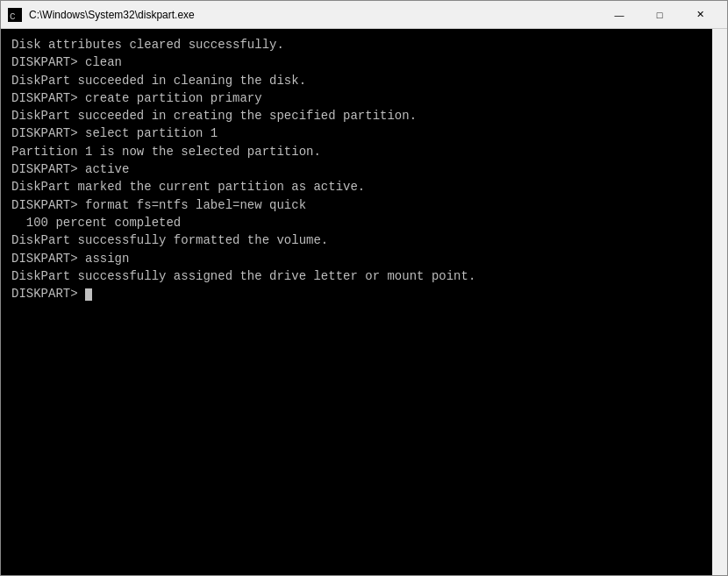 This screenshot has height=576, width=728. I want to click on terminal-line: DiskPart successfully formatted the volu…, so click(356, 240).